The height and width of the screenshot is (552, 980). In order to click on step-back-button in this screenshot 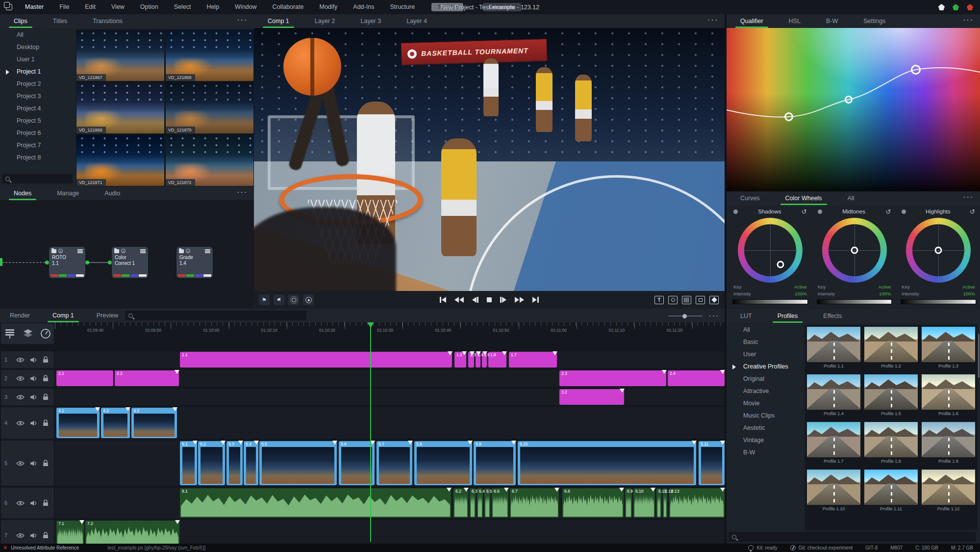, I will do `click(476, 300)`.